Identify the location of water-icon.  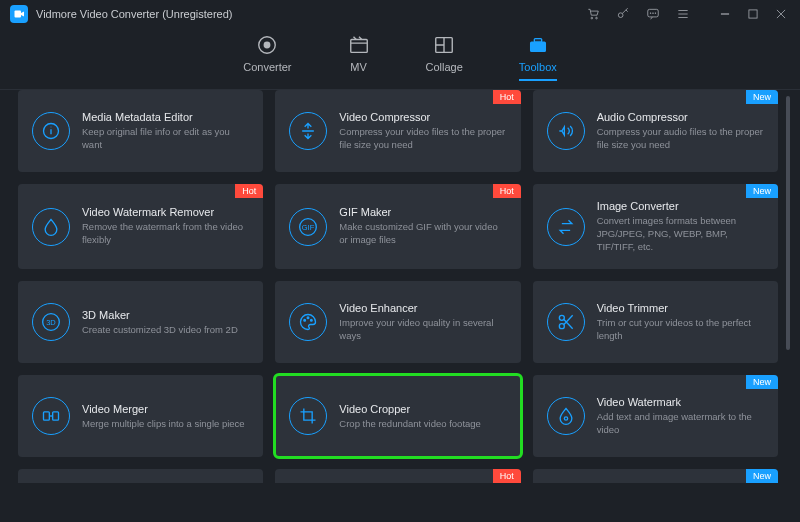
(566, 416).